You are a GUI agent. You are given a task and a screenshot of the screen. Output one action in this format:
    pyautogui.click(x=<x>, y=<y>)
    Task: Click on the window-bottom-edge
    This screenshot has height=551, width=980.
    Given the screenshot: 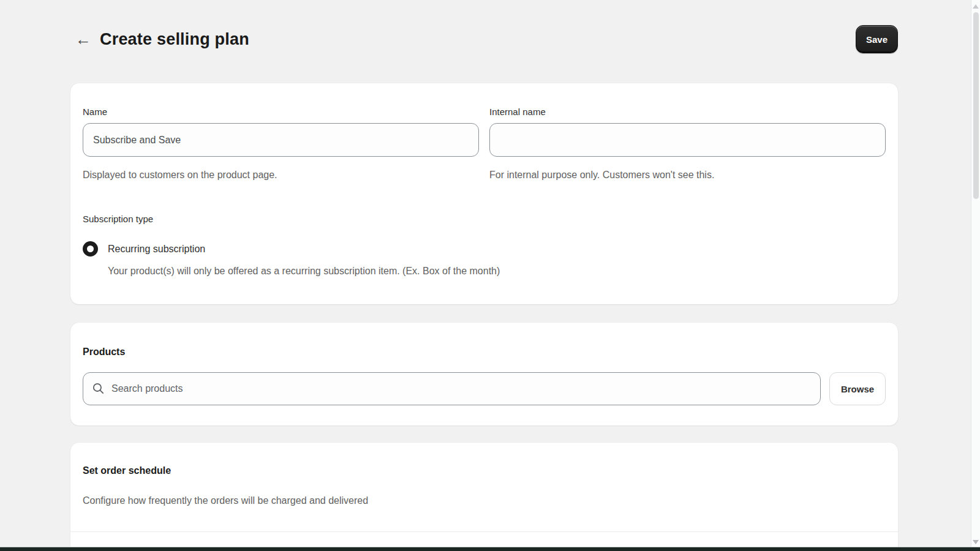 What is the action you would take?
    pyautogui.click(x=490, y=549)
    